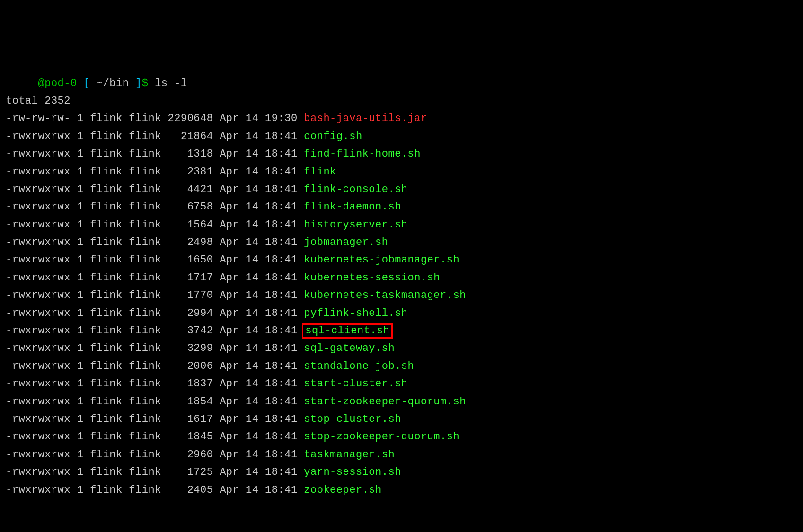  What do you see at coordinates (356, 313) in the screenshot?
I see `file-name: pyflink-shell.sh` at bounding box center [356, 313].